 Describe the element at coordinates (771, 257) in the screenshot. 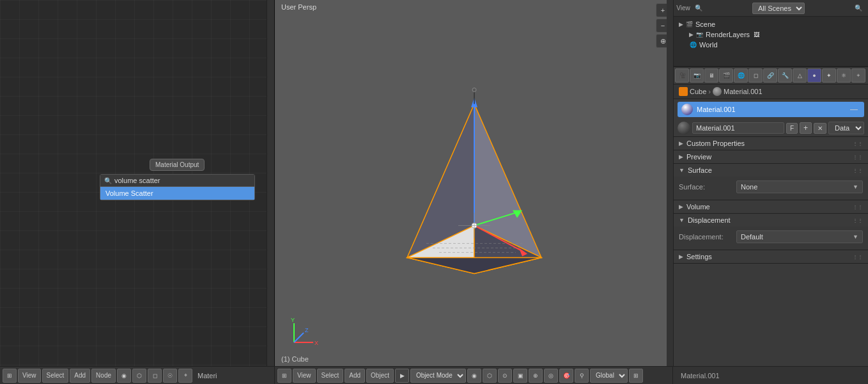

I see `settings-header: Settings ⋮⋮` at that location.